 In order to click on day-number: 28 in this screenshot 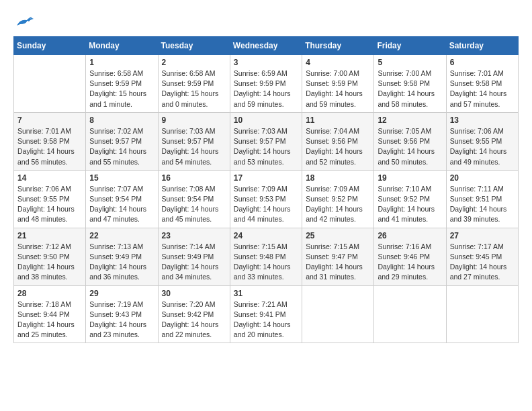, I will do `click(50, 293)`.